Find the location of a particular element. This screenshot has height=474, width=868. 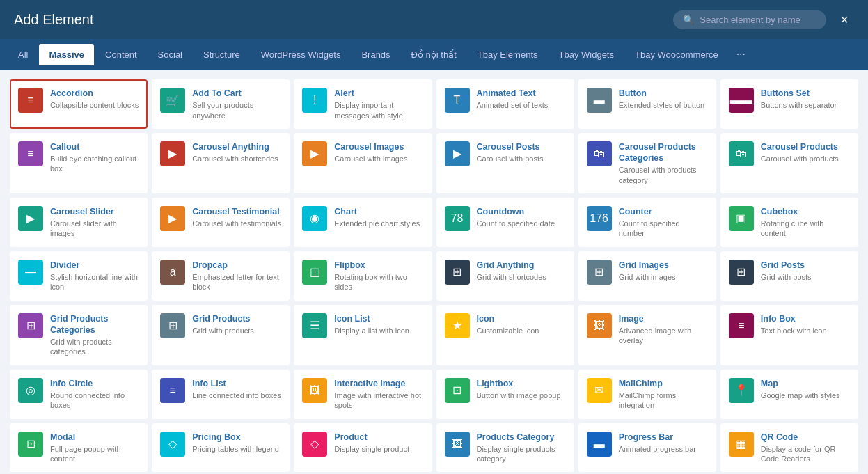

element-card-lightbox: ⊡LightboxButton with image popup is located at coordinates (505, 394).